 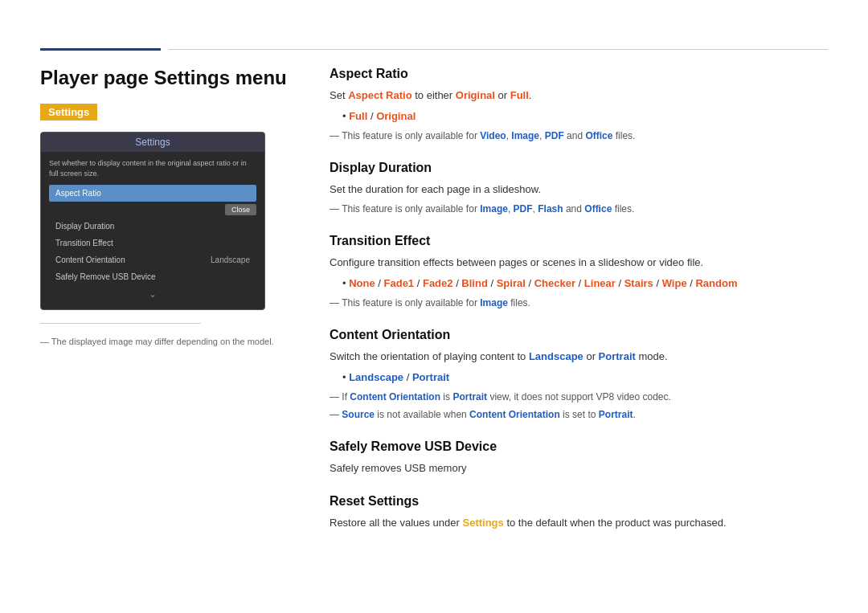 I want to click on section-title-content-orientation: Content Orientation, so click(x=579, y=335).